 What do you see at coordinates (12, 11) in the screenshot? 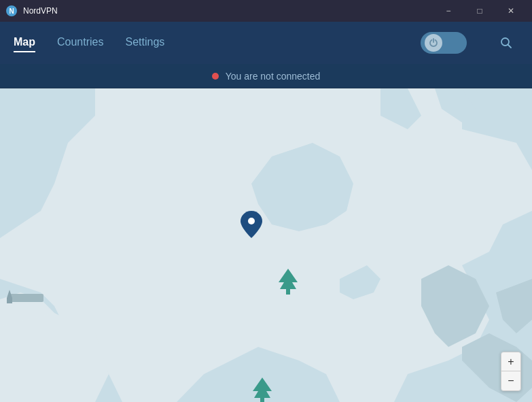
I see `app-logo-icon: N` at bounding box center [12, 11].